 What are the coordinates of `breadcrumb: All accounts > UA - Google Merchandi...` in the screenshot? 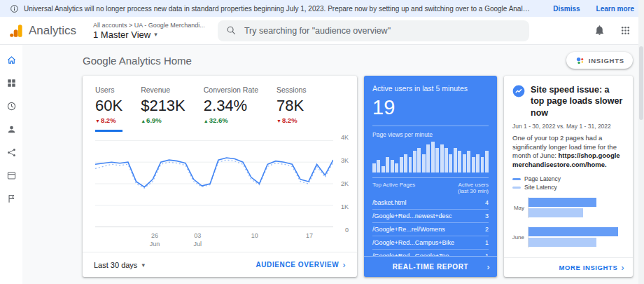 It's located at (149, 25).